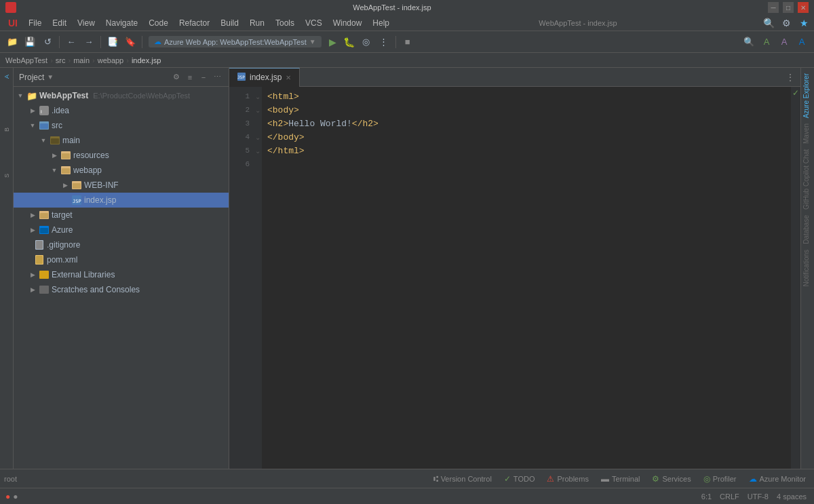 The height and width of the screenshot is (504, 814). Describe the element at coordinates (113, 42) in the screenshot. I see `recent-files-button: 📑` at that location.